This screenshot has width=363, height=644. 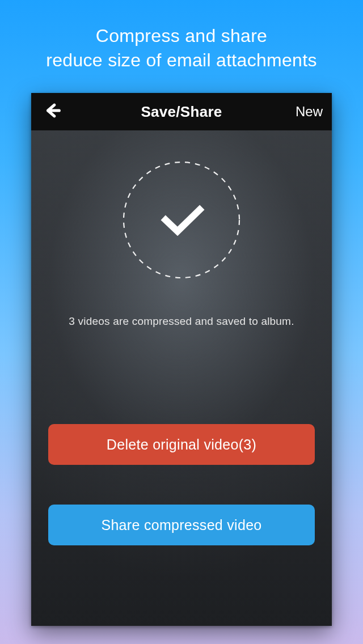 I want to click on promo-heading: Compress and share reduce size of email …, so click(x=182, y=36).